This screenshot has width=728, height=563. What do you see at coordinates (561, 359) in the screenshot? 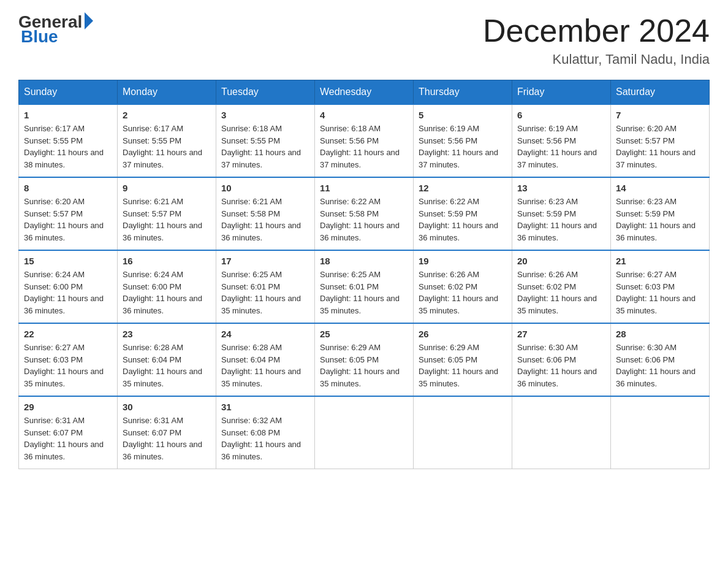
I see `calendar-cell: 27Sunrise: 6:30 AMSunset: 6:06 PMDayligh…` at bounding box center [561, 359].